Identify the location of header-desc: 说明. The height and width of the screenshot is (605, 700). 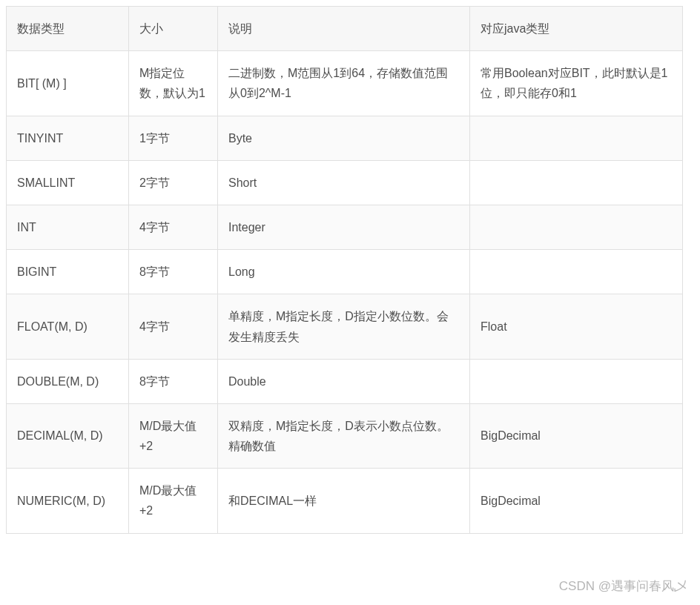
(344, 29).